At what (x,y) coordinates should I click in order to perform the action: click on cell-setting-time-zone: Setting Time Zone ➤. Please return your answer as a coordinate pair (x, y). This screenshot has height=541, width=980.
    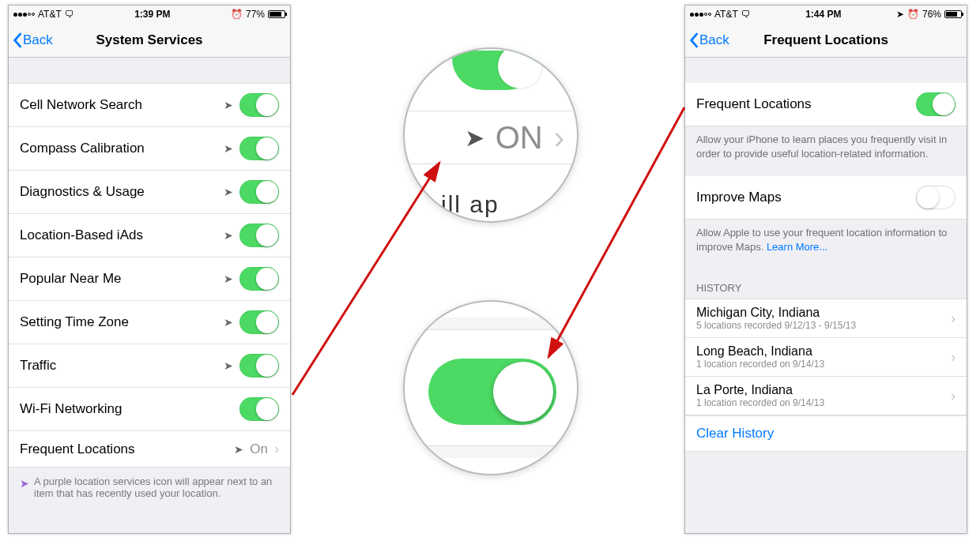
    Looking at the image, I should click on (149, 322).